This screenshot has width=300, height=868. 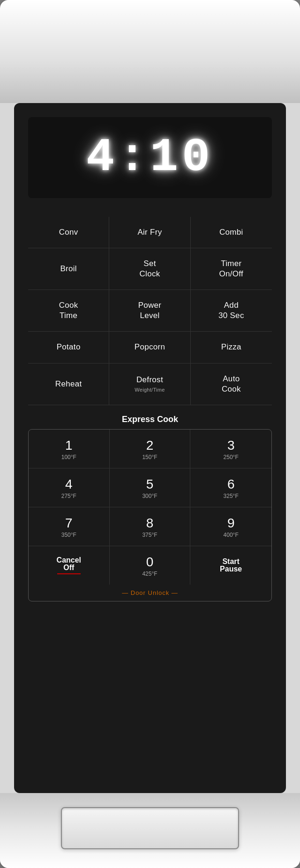 What do you see at coordinates (150, 507) in the screenshot?
I see `numpad: 1 100°F 2 150°F 3 250°F 4 275°F` at bounding box center [150, 507].